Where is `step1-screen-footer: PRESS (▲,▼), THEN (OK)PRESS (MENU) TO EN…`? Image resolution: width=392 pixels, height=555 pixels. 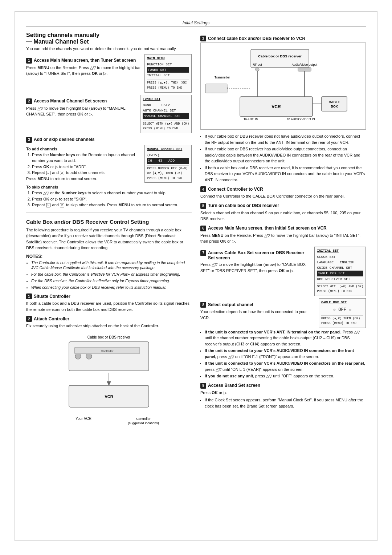
step1-screen-footer: PRESS (▲,▼), THEN (OK)PRESS (MENU) TO EN… is located at coordinates (168, 85).